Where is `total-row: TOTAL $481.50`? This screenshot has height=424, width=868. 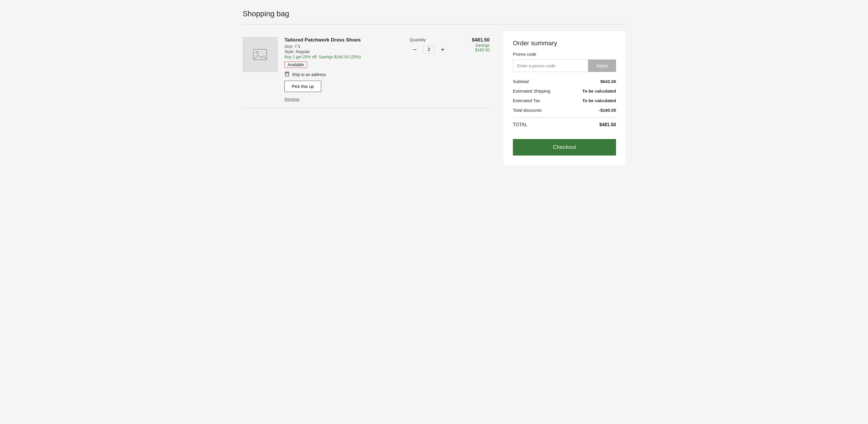
total-row: TOTAL $481.50 is located at coordinates (564, 122).